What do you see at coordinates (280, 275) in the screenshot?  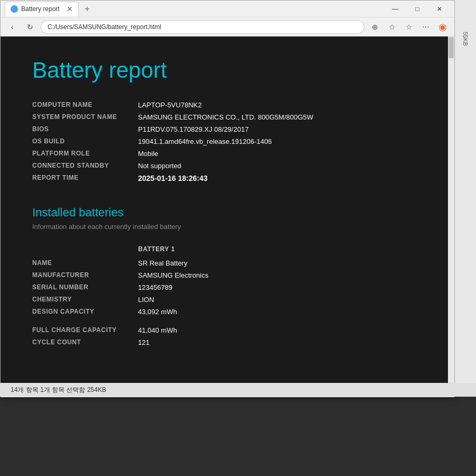 I see `value-manufacturer: SAMSUNG Electronics` at bounding box center [280, 275].